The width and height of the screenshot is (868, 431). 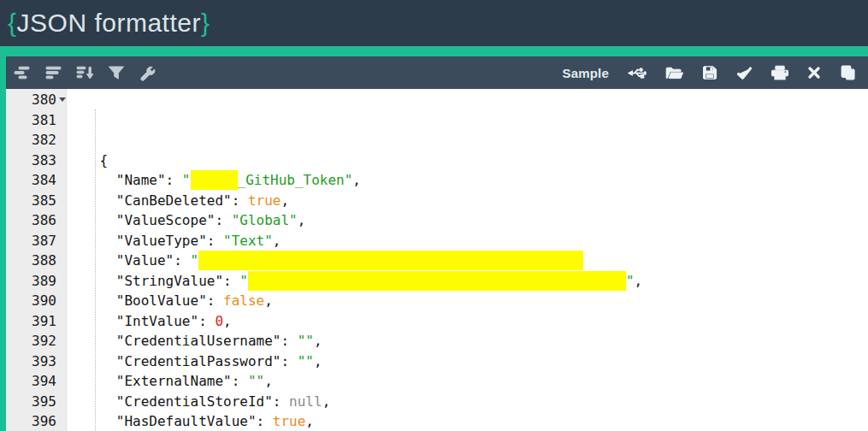 I want to click on repair-button, so click(x=147, y=74).